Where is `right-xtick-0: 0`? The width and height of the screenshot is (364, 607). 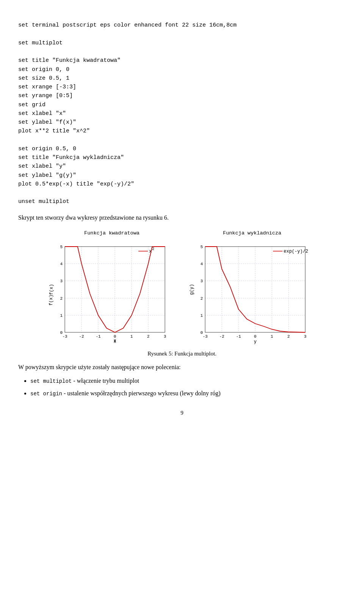 right-xtick-0: 0 is located at coordinates (256, 337).